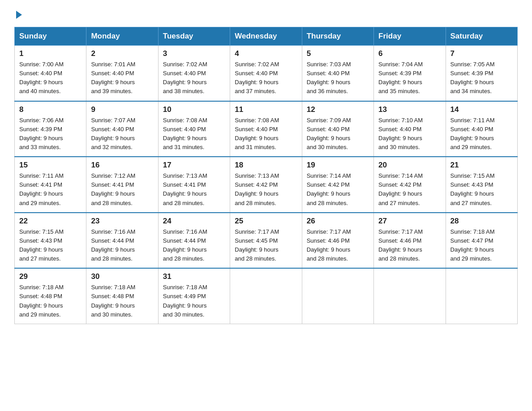 The image size is (532, 411). Describe the element at coordinates (194, 184) in the screenshot. I see `calendar-day-cell: 17 Sunrise: 7:13 AMSunset: 4:41 PMDaylig…` at that location.